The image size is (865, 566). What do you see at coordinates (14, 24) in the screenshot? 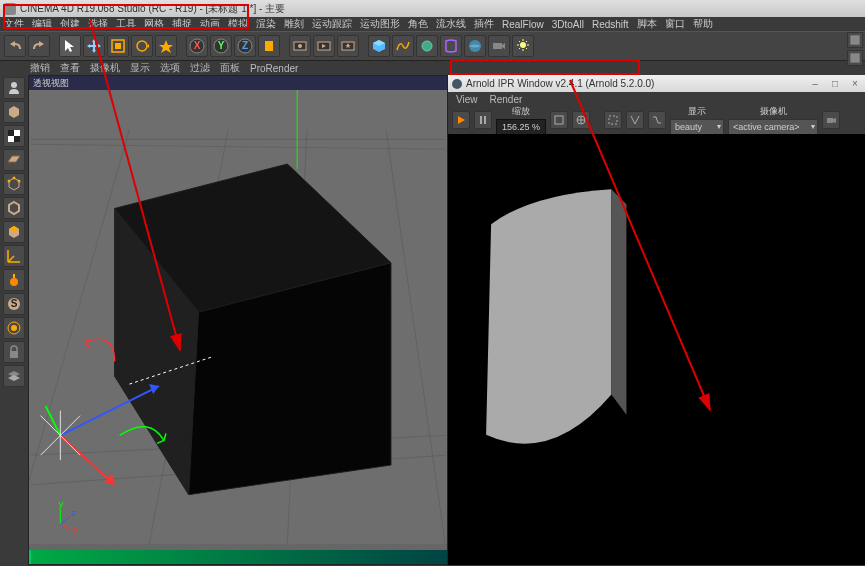
I see `menu-file: 文件` at bounding box center [14, 24].